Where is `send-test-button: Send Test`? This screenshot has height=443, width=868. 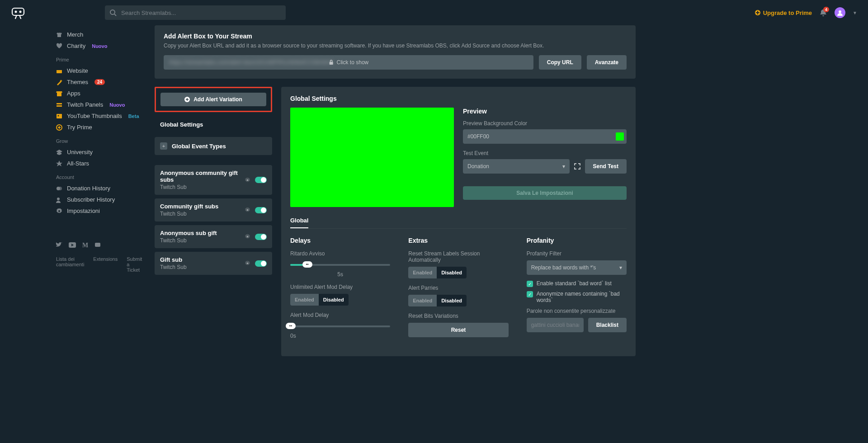
send-test-button: Send Test is located at coordinates (606, 166).